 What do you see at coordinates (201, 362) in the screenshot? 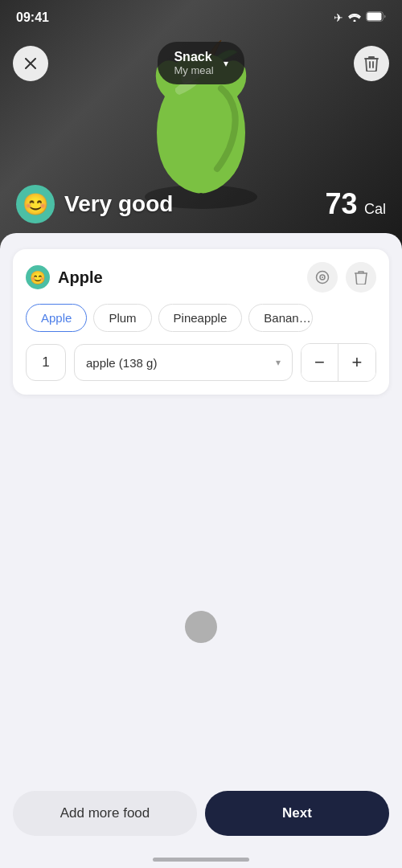
I see `quantity-row: 1 apple (138 g) ▾ − +` at bounding box center [201, 362].